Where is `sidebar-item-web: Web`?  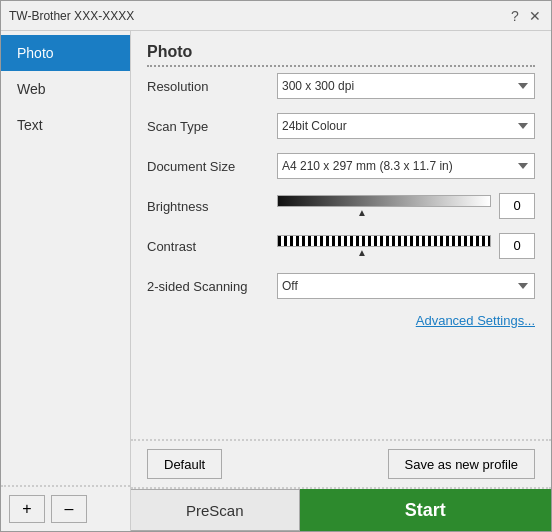 sidebar-item-web: Web is located at coordinates (66, 89).